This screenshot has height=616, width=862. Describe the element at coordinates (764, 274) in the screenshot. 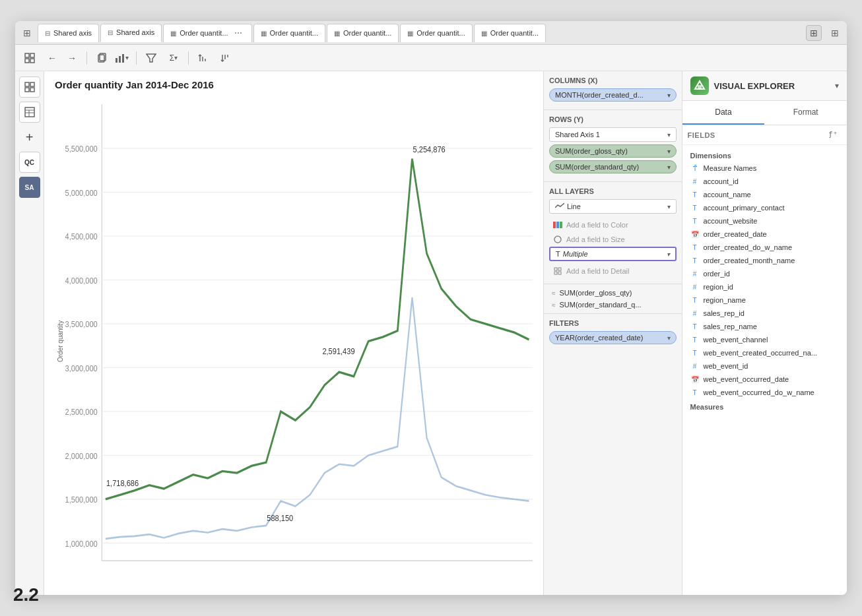

I see `field-order-id: # order_id` at that location.